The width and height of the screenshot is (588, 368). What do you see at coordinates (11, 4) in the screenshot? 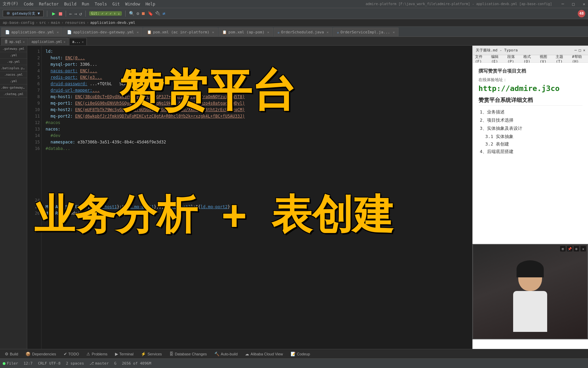
I see `menu-file: 文件(F)` at bounding box center [11, 4].